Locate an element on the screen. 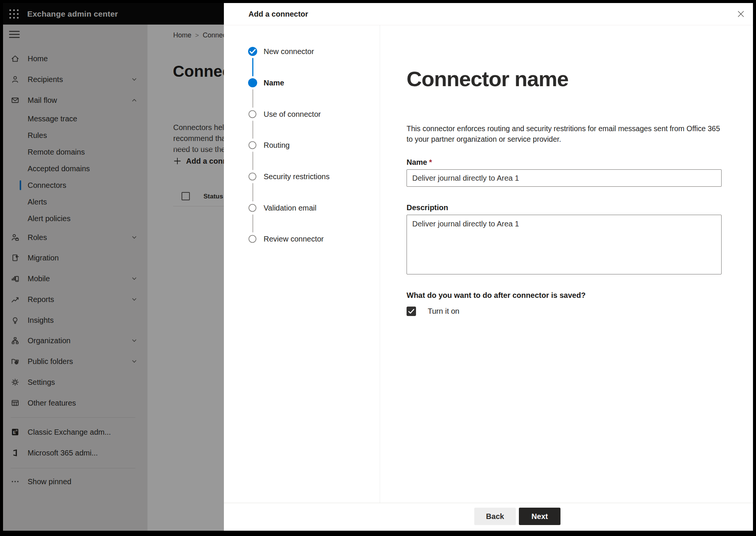  description-field-label: Description is located at coordinates (427, 208).